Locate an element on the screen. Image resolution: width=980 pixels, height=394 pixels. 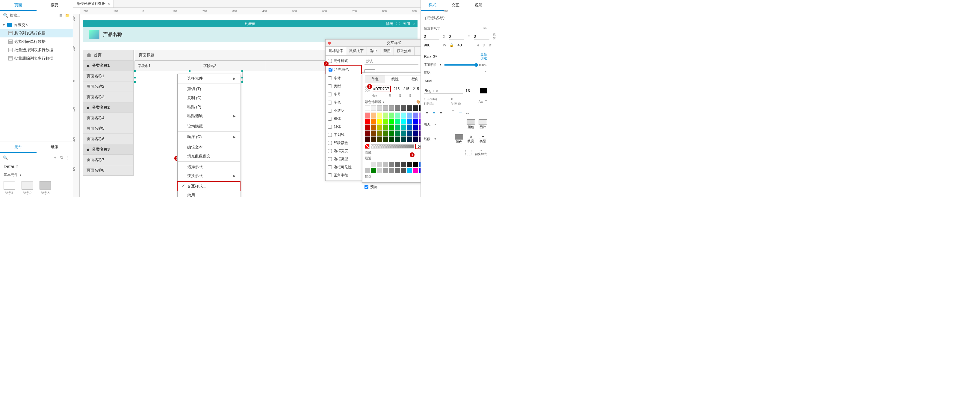
tab-mousedown: 鼠标按下 is located at coordinates (356, 51).